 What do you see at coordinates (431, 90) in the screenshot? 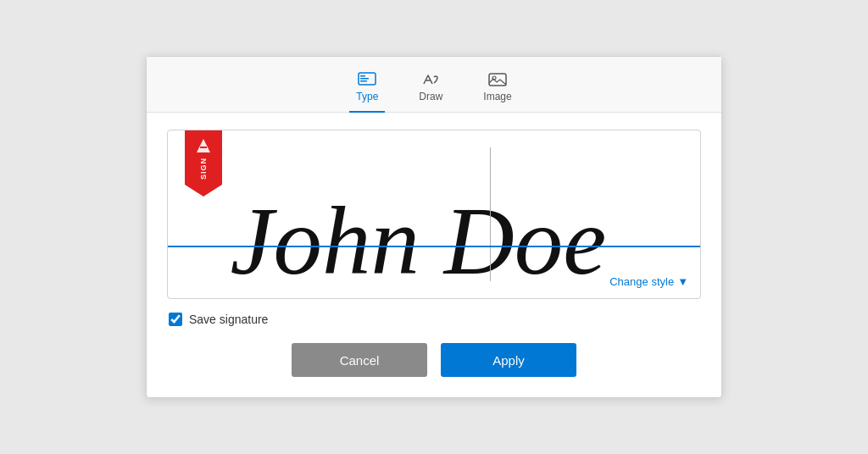
I see `tab-draw: Draw` at bounding box center [431, 90].